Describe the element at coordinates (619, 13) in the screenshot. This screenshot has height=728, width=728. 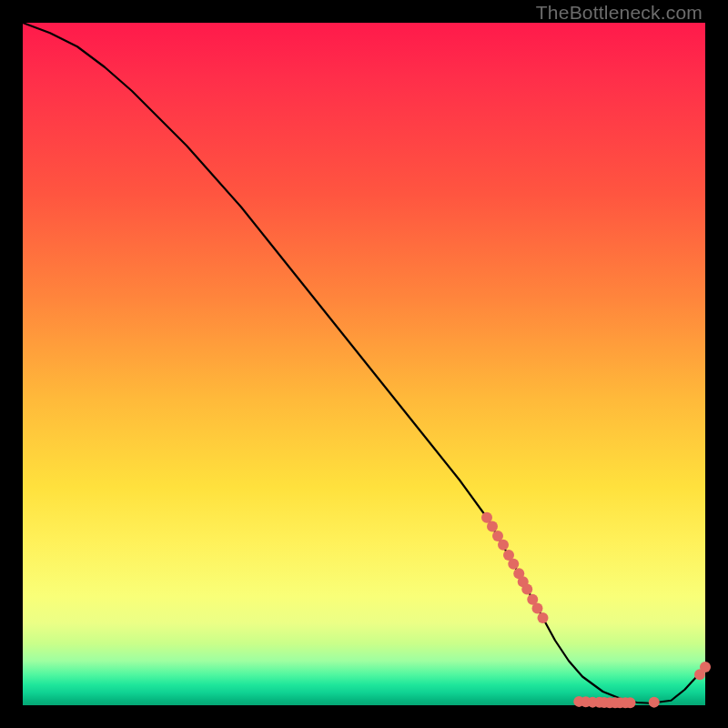
I see `attribution-label: TheBottleneck.com` at that location.